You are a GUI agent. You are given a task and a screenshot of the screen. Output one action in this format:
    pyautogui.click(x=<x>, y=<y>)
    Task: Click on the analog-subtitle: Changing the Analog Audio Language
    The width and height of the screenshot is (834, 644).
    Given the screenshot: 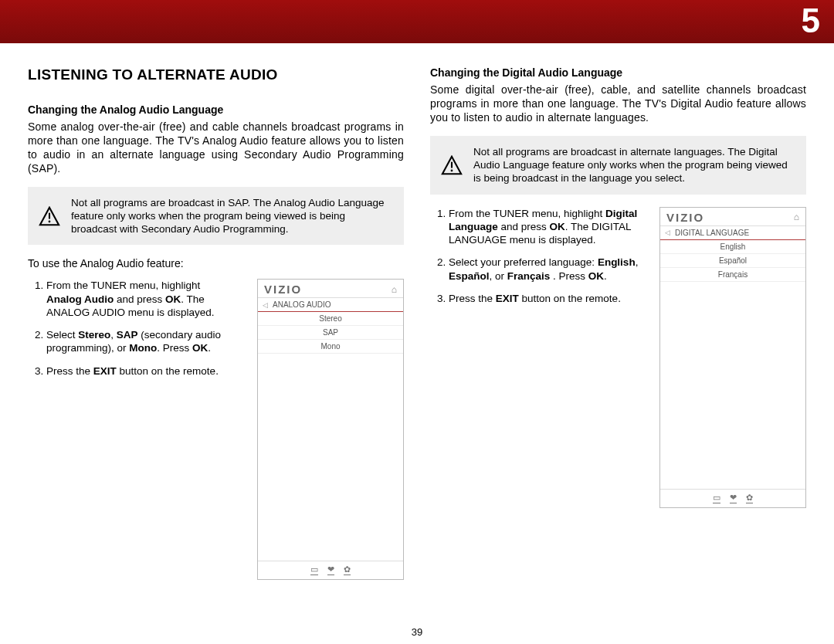 What is the action you would take?
    pyautogui.click(x=216, y=110)
    